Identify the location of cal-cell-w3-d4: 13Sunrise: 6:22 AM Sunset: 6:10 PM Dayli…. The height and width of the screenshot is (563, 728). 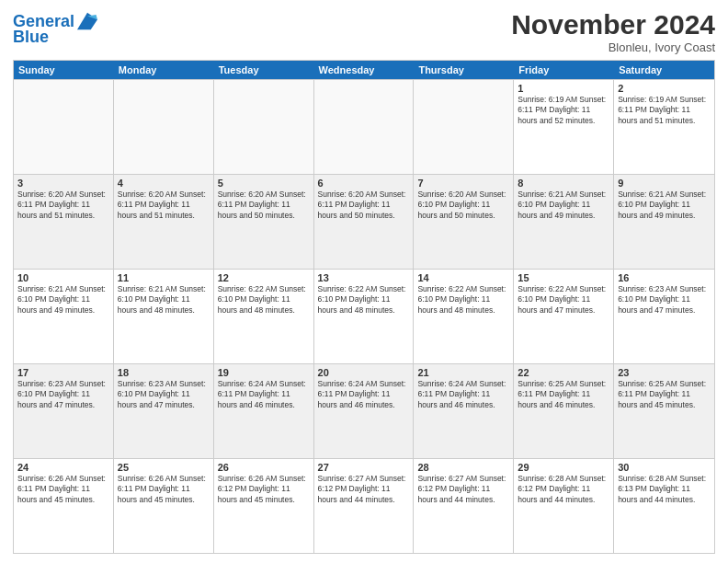
(364, 316).